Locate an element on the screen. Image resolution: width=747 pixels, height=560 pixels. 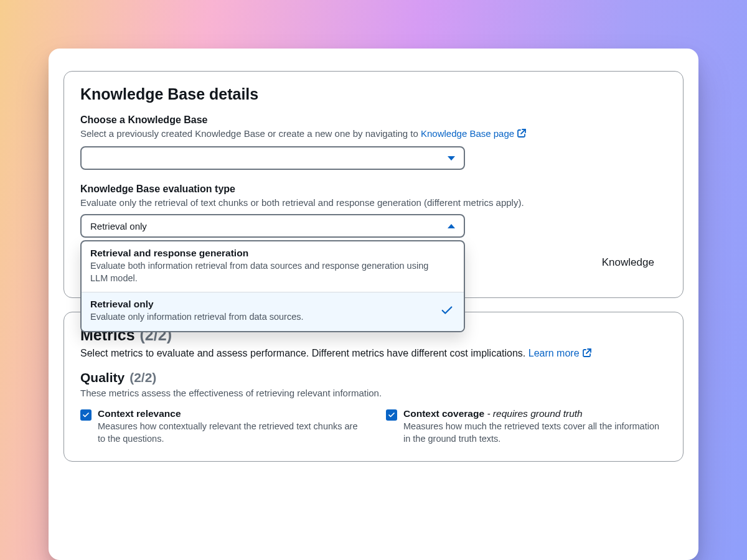
metric-text: Context coverage - requires ground truth… is located at coordinates (535, 427).